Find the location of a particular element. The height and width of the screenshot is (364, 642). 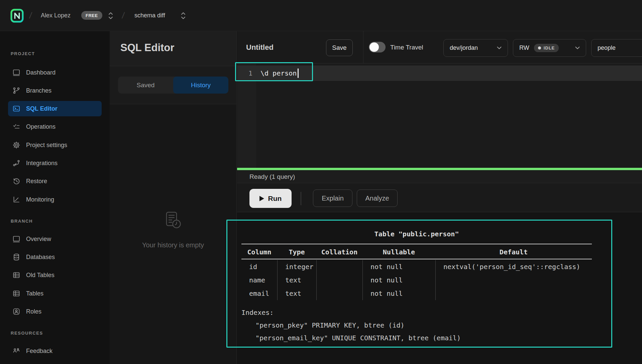

sidebar-item-integrations: Integrations is located at coordinates (55, 163).